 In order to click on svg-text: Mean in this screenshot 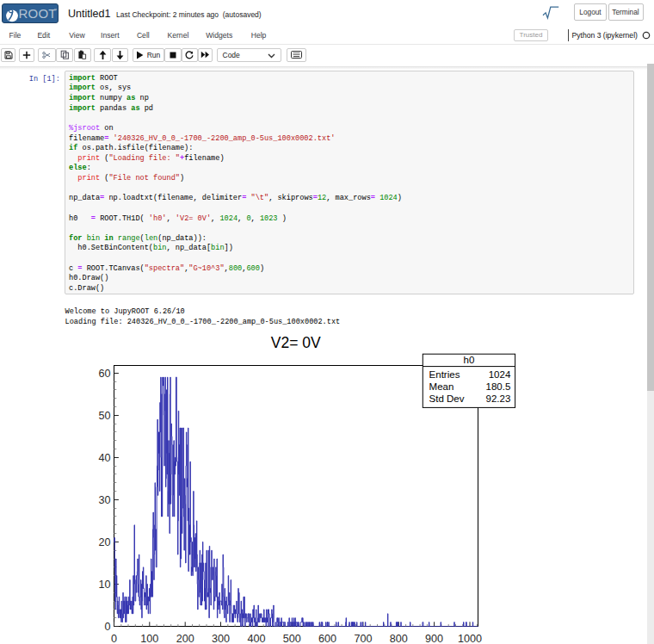, I will do `click(443, 387)`.